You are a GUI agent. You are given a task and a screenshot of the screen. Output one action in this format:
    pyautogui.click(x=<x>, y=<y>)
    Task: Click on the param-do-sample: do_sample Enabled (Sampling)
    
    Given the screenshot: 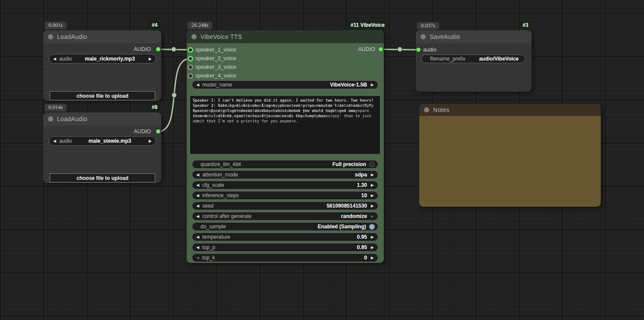 What is the action you would take?
    pyautogui.click(x=285, y=227)
    